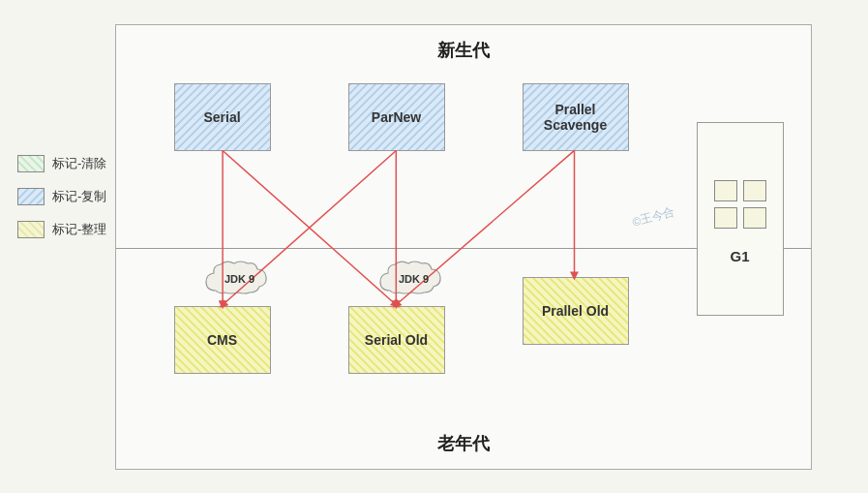 The image size is (868, 493). Describe the element at coordinates (223, 117) in the screenshot. I see `box-serial: Serial` at that location.